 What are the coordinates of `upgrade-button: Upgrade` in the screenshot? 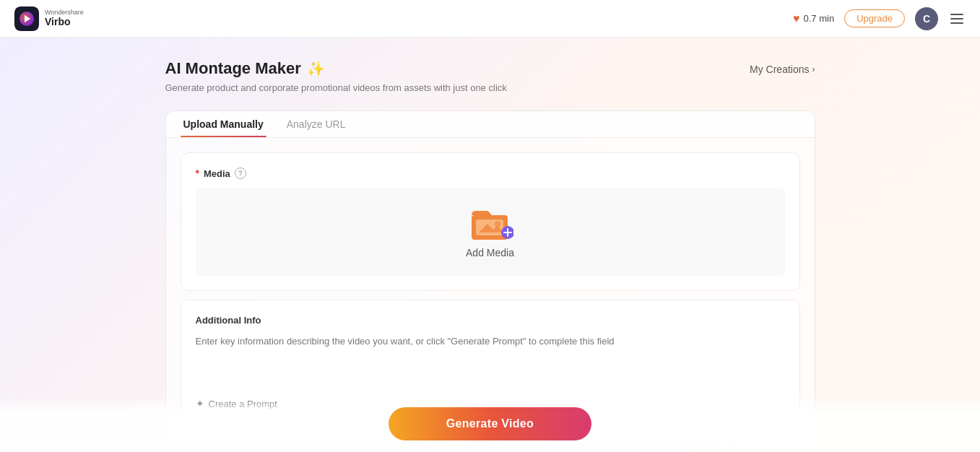 It's located at (875, 19).